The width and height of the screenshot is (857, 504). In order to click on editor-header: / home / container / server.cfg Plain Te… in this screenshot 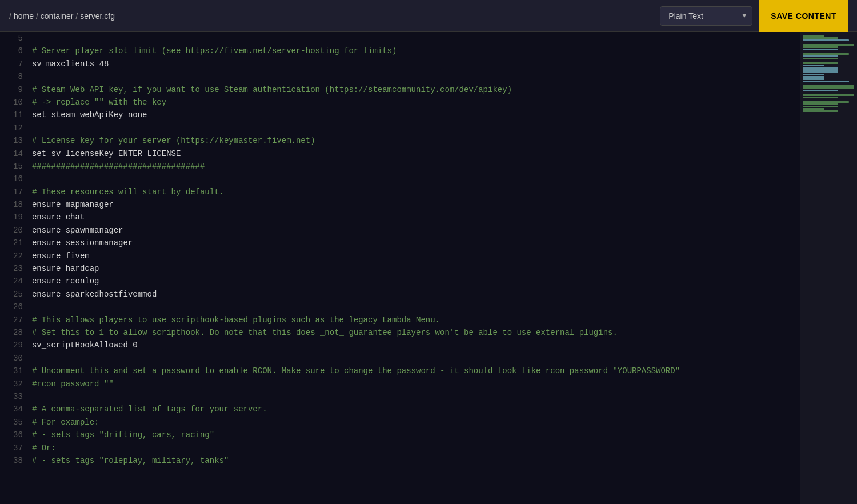, I will do `click(428, 16)`.